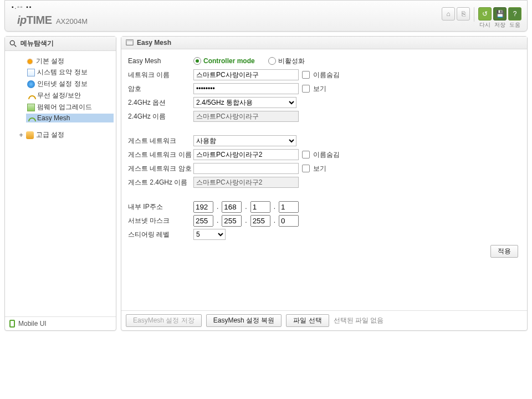 This screenshot has width=532, height=399. I want to click on tree-node-wireless: 무선 설정/보안, so click(70, 95).